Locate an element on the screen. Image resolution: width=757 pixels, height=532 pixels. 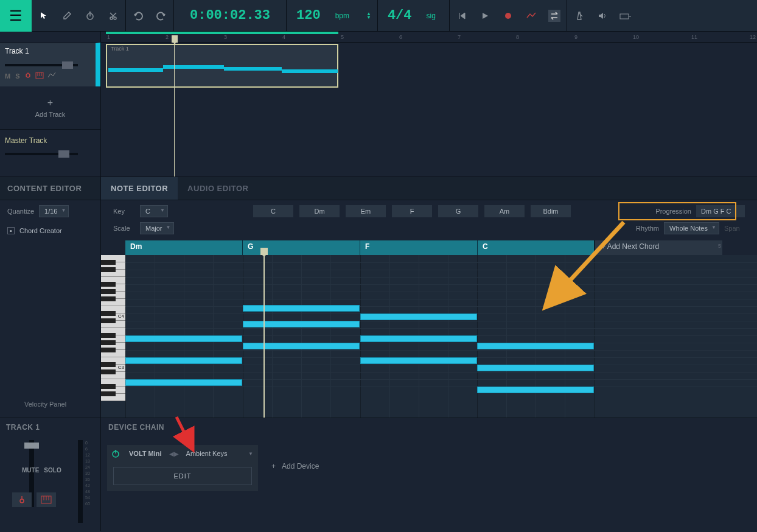
span-label: Span is located at coordinates (734, 228).